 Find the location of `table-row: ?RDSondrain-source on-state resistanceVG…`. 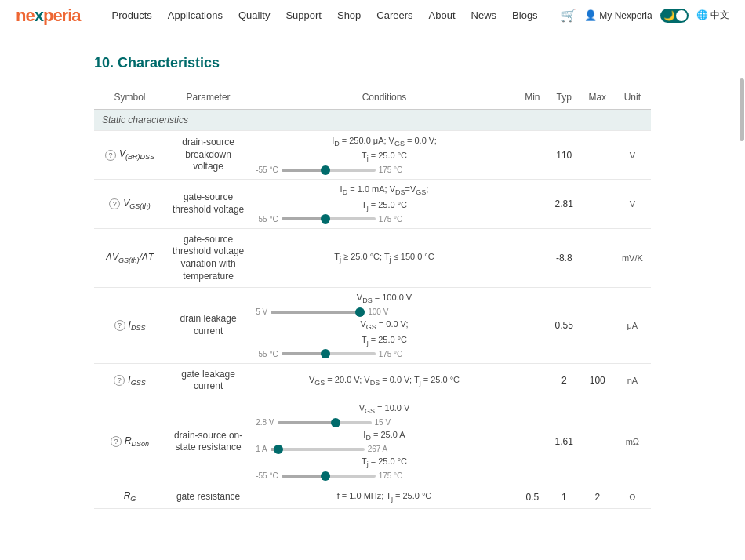

table-row: ?RDSondrain-source on-state resistanceVG… is located at coordinates (372, 442).